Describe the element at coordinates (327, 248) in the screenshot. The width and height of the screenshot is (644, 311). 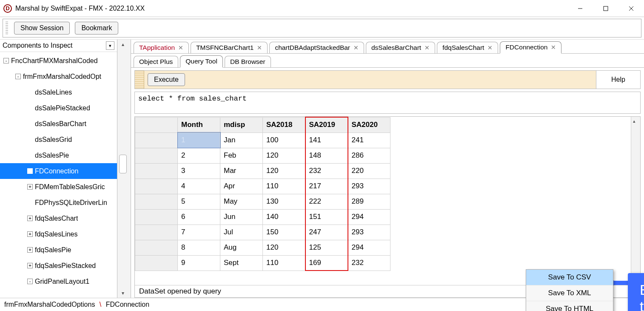
I see `cell: 125` at that location.